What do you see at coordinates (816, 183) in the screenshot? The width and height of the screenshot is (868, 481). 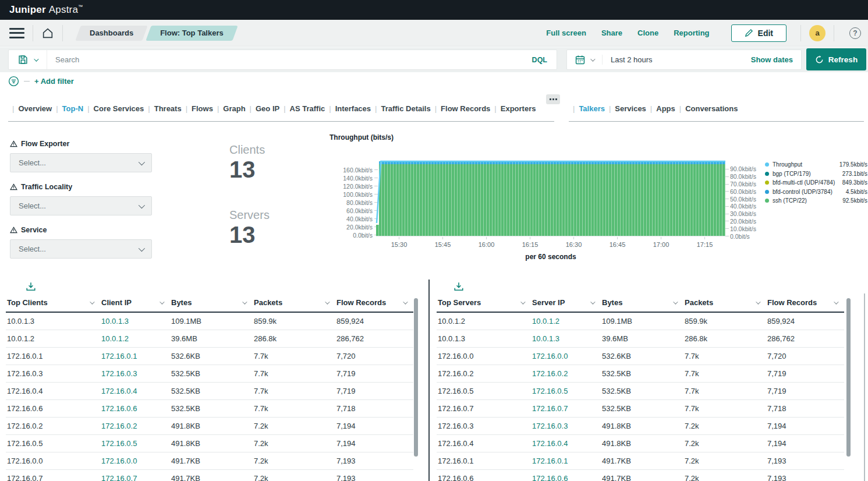 I see `legend-item: bfd-multi-ctl (UDP/4784) 849.3bit/s` at bounding box center [816, 183].